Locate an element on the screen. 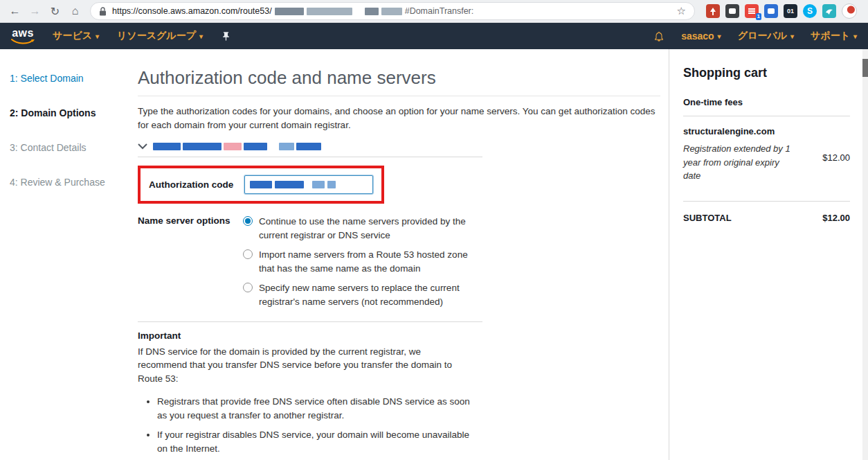 The height and width of the screenshot is (460, 868). cart-item-price: $12.00 is located at coordinates (836, 162).